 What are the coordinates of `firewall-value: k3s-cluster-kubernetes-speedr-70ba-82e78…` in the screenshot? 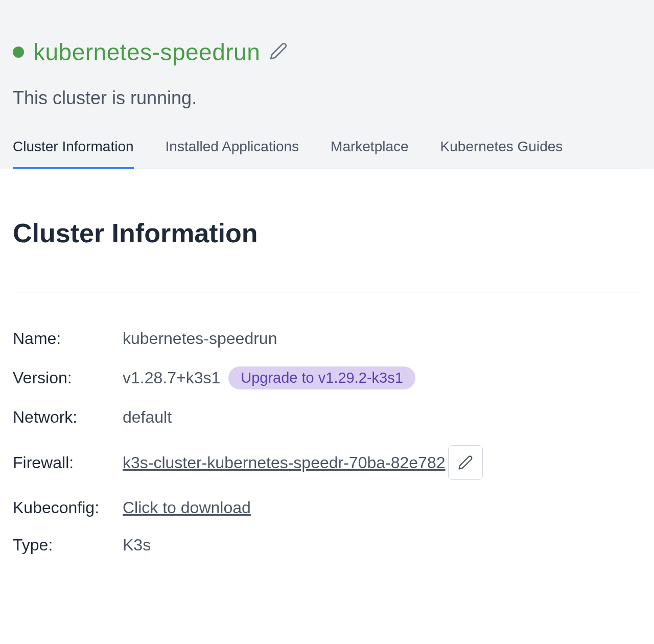 It's located at (382, 463).